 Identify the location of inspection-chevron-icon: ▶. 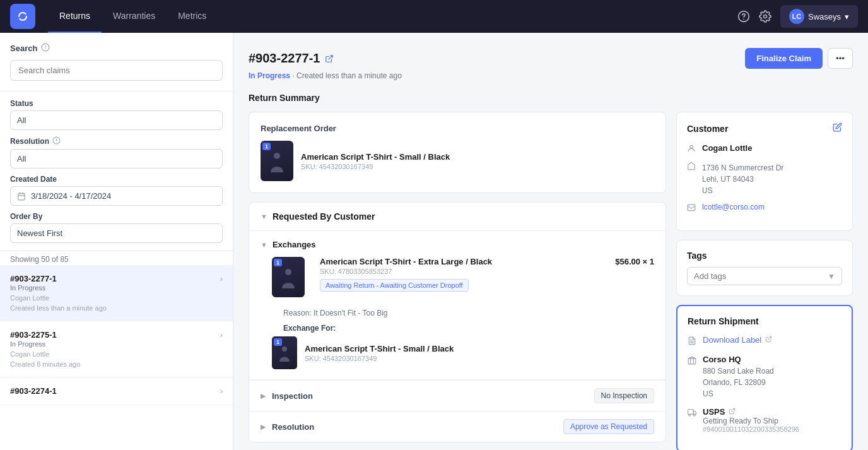
(263, 396).